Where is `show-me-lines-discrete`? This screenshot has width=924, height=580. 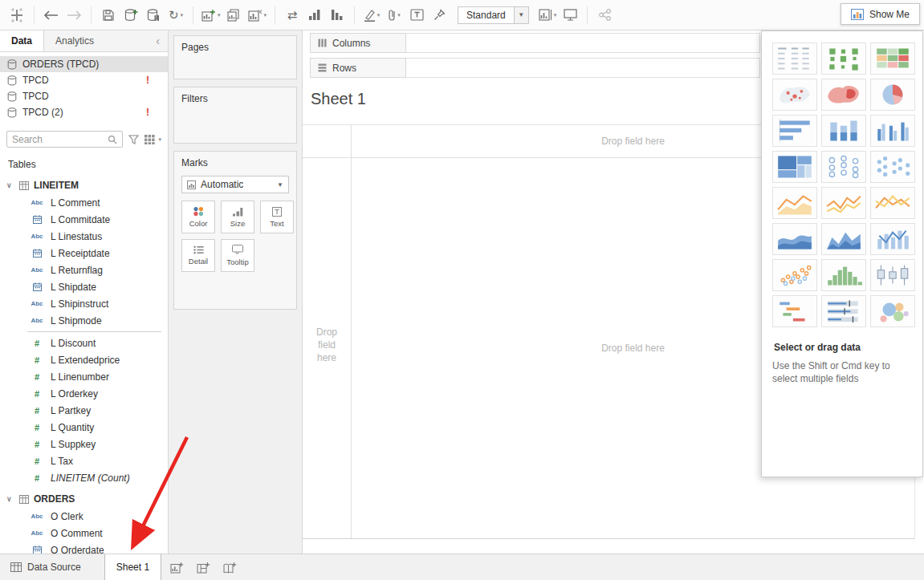 show-me-lines-discrete is located at coordinates (844, 203).